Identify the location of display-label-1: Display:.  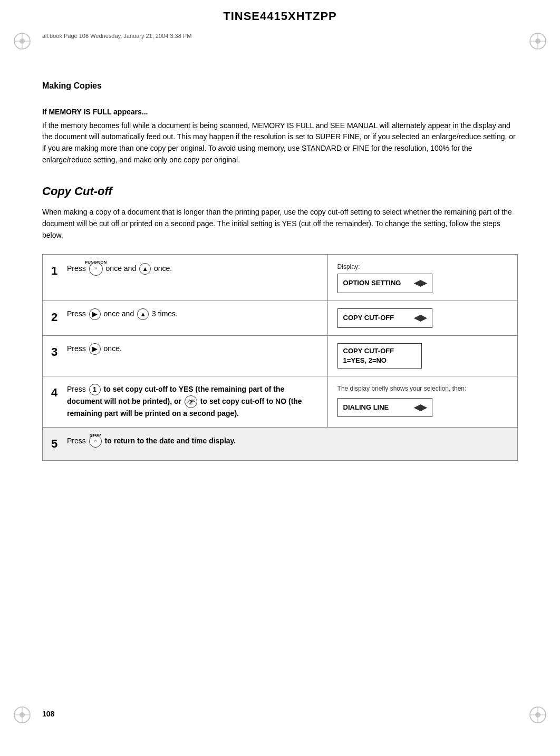
(423, 267).